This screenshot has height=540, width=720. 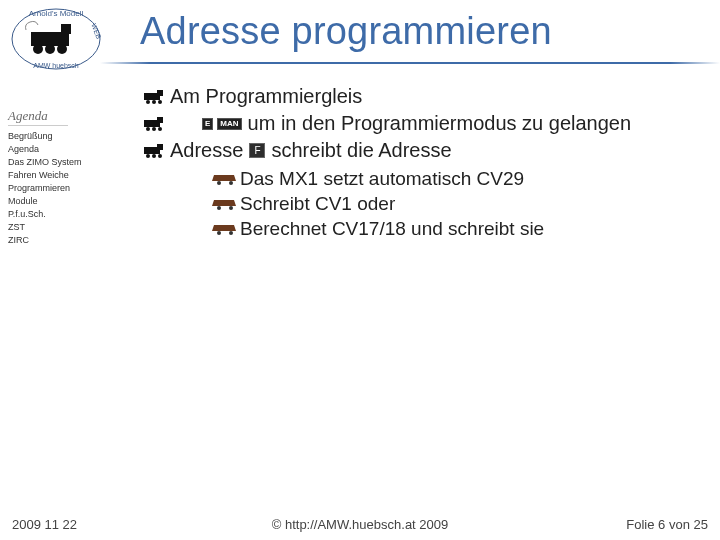 I want to click on sub-bullet-text: Schreibt CV1 oder, so click(x=318, y=204).